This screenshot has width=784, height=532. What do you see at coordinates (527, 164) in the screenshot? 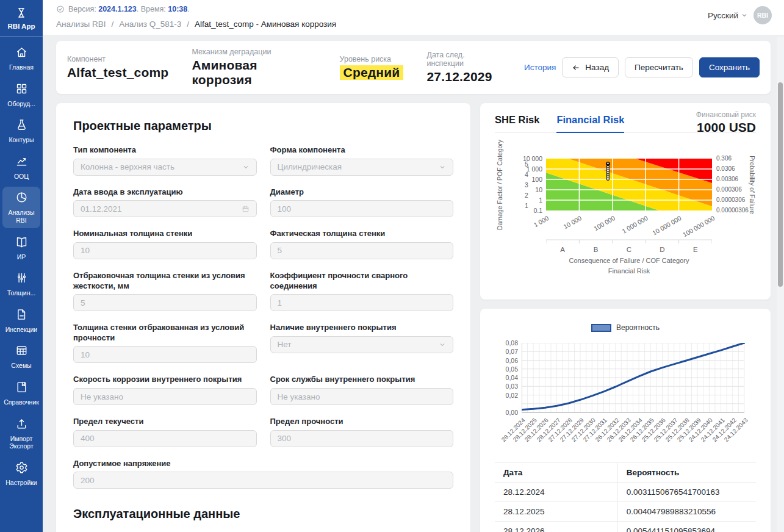
I see `pof-category-tick: 5` at bounding box center [527, 164].